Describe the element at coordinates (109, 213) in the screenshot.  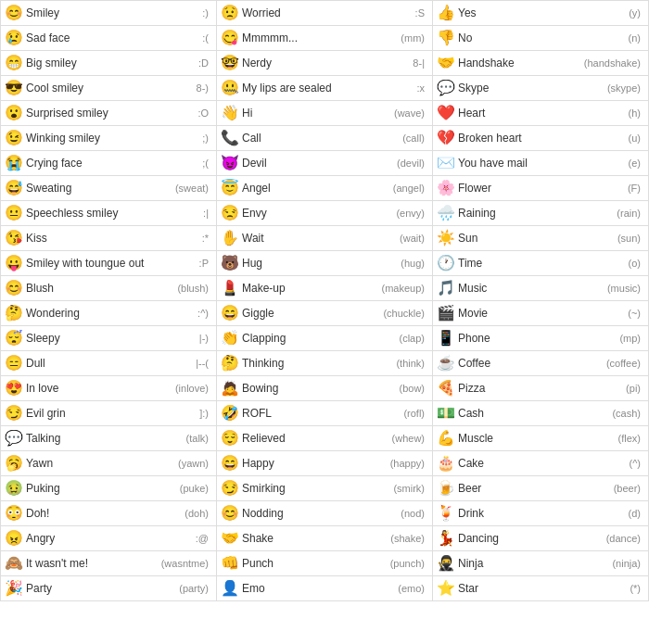
I see `list-item: 😐Speechless smiley:|` at that location.